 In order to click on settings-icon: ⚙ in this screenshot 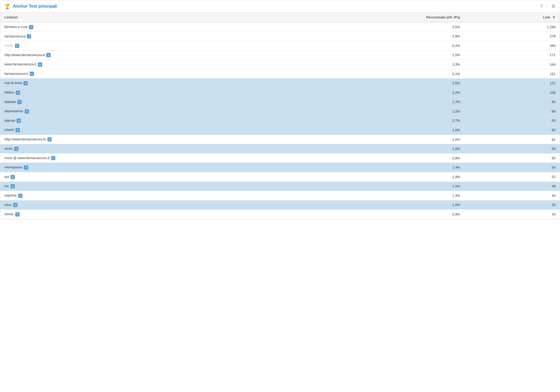, I will do `click(553, 6)`.